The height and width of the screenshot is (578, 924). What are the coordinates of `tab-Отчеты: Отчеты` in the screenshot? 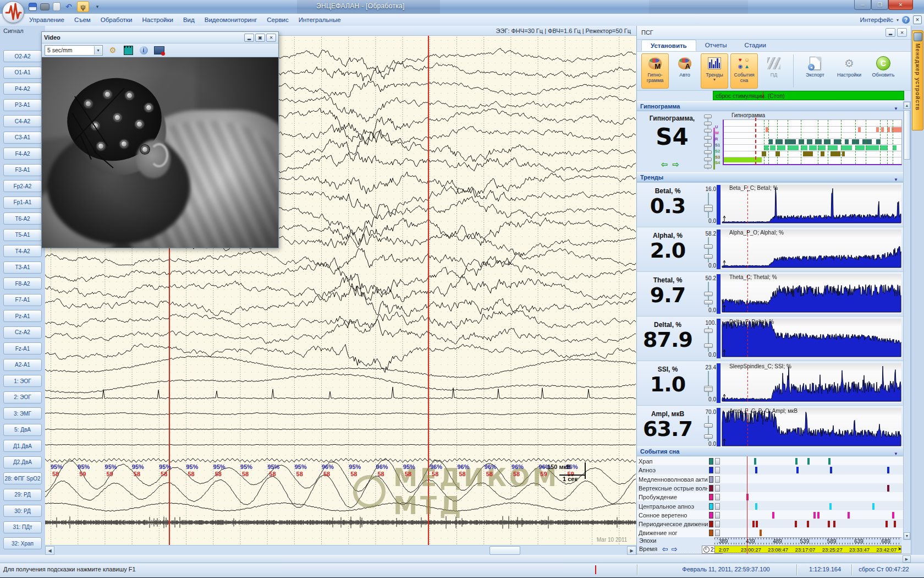 It's located at (716, 45).